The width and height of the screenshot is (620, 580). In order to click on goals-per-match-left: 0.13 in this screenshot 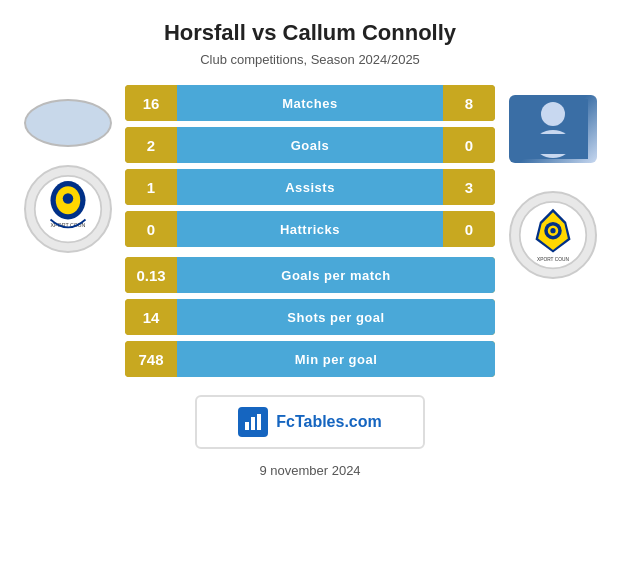, I will do `click(151, 275)`.